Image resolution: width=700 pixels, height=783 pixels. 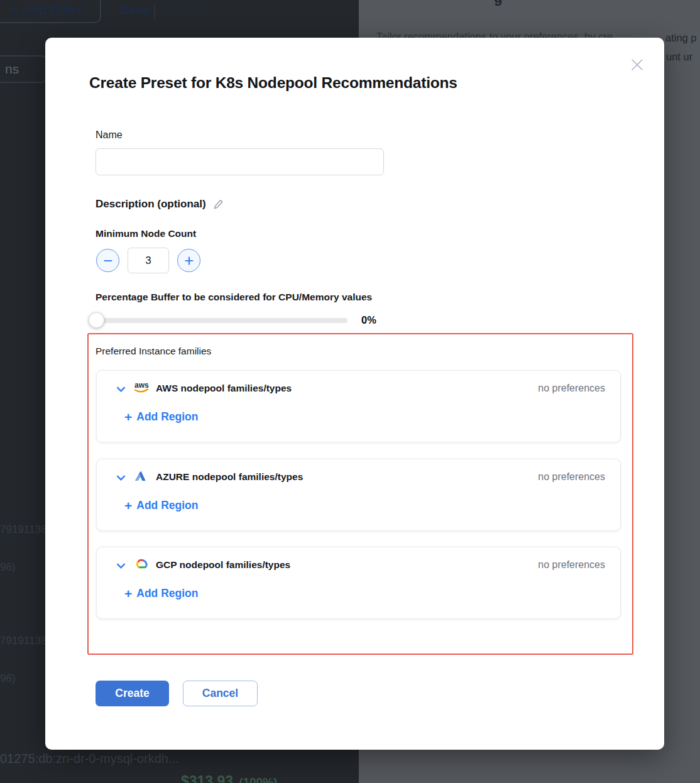 I want to click on background-resource-id: 01275:db:zn-dr-0-mysql-orkdh..., so click(x=89, y=759).